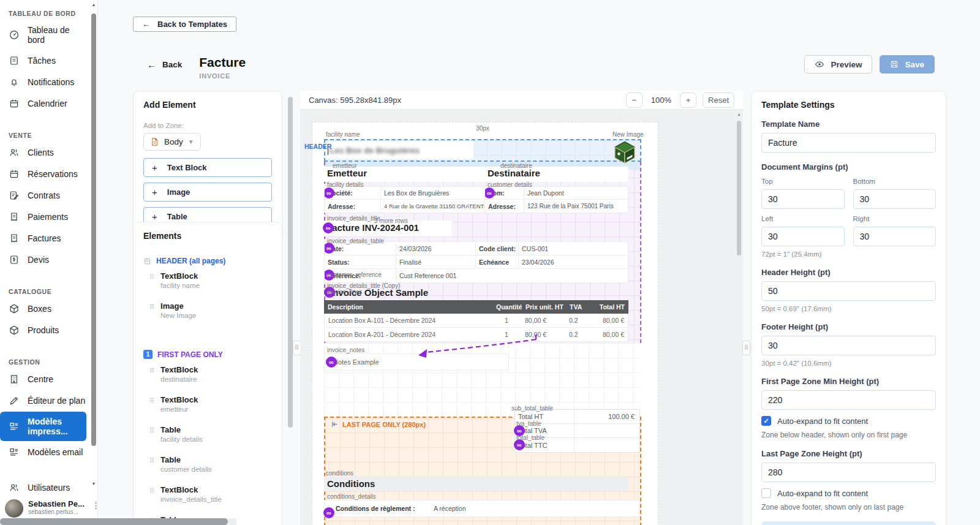  What do you see at coordinates (56, 512) in the screenshot?
I see `user-email: sebastien.pertus...` at bounding box center [56, 512].